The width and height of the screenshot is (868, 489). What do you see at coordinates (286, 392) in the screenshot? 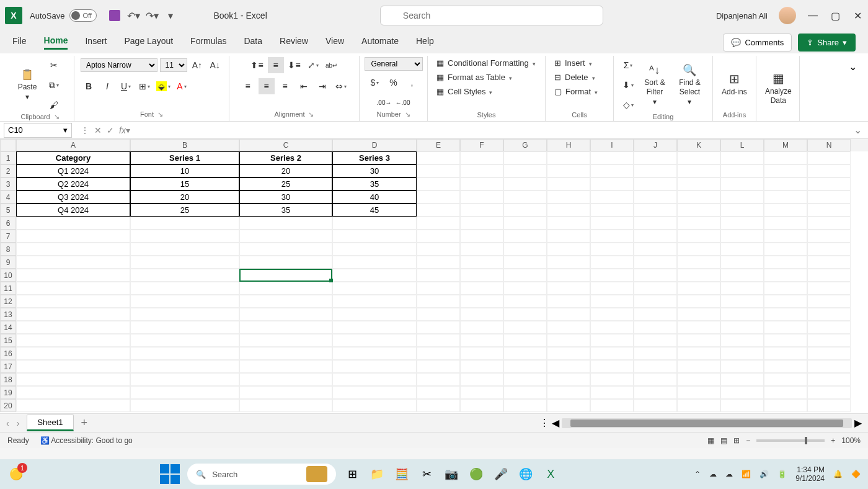
I see `cell-C19` at bounding box center [286, 392].